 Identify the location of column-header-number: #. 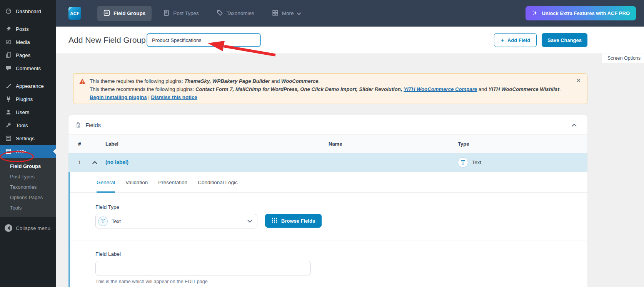
(79, 144).